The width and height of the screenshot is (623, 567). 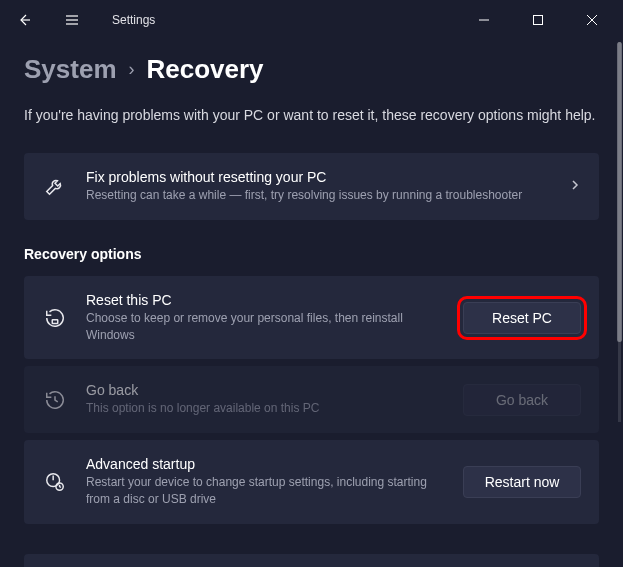 What do you see at coordinates (538, 20) in the screenshot?
I see `window-controls` at bounding box center [538, 20].